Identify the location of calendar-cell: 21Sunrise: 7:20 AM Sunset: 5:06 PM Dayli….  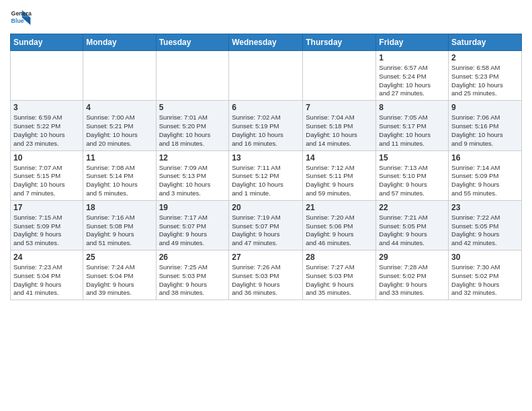
(340, 225).